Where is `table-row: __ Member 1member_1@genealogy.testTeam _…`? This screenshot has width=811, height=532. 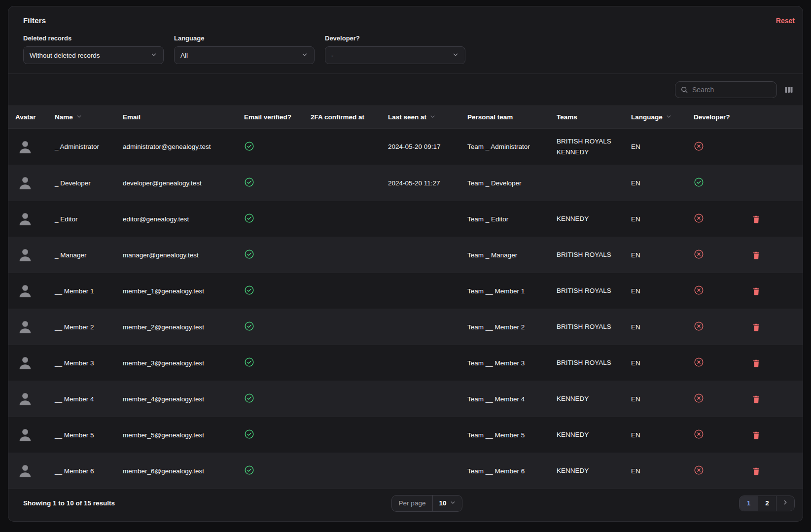 table-row: __ Member 1member_1@genealogy.testTeam _… is located at coordinates (405, 291).